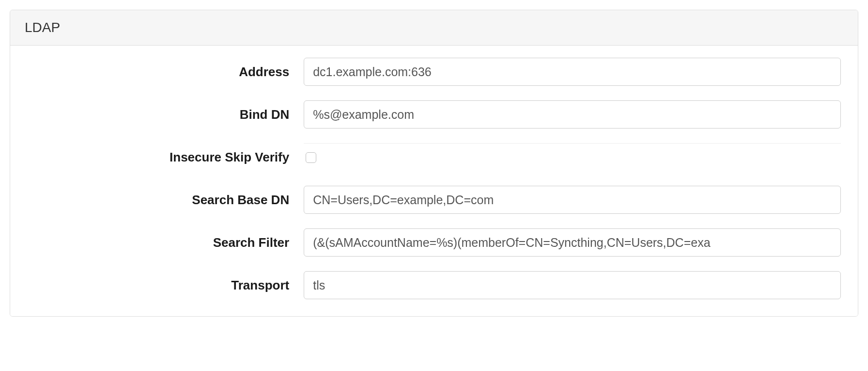  Describe the element at coordinates (166, 200) in the screenshot. I see `search-base-dn-label: Search Base DN` at that location.